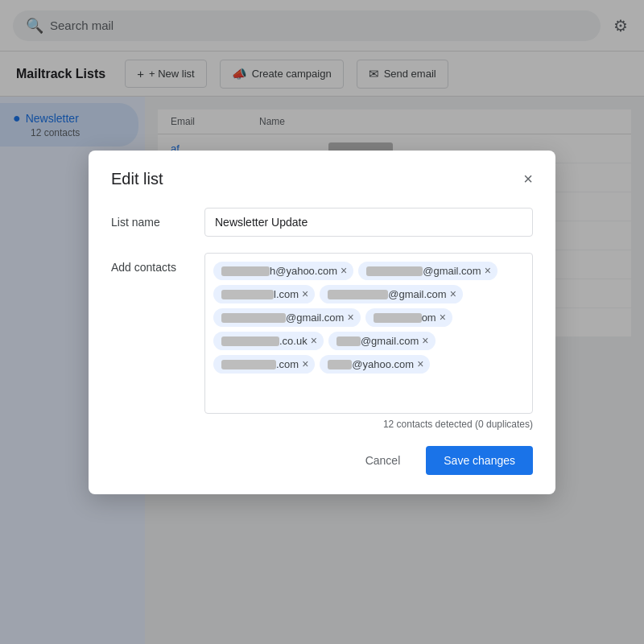  Describe the element at coordinates (480, 460) in the screenshot. I see `save-changes-button: Save changes` at that location.